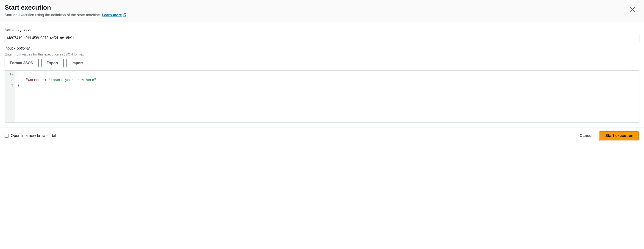 The image size is (644, 249). I want to click on code-brace: {, so click(18, 74).